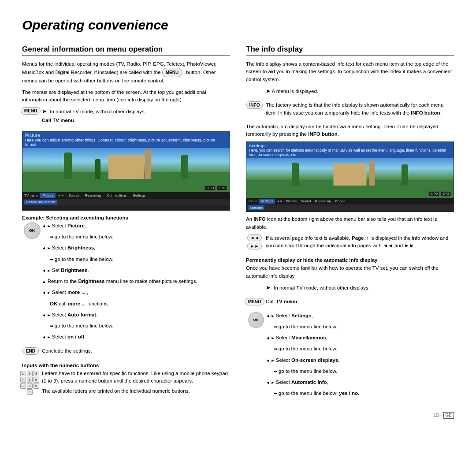 The height and width of the screenshot is (476, 476). I want to click on tv-info-bar2: Settings Here, you can search for statio…, so click(350, 150).